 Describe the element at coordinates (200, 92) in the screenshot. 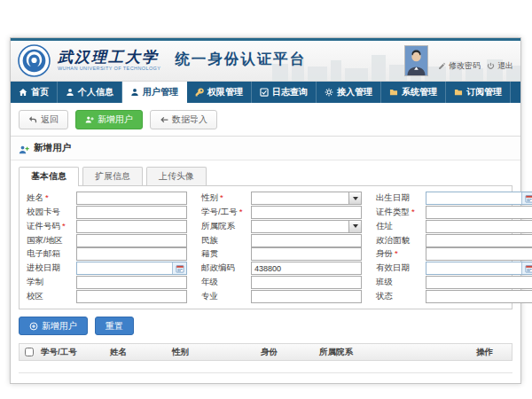

I see `key-icon` at that location.